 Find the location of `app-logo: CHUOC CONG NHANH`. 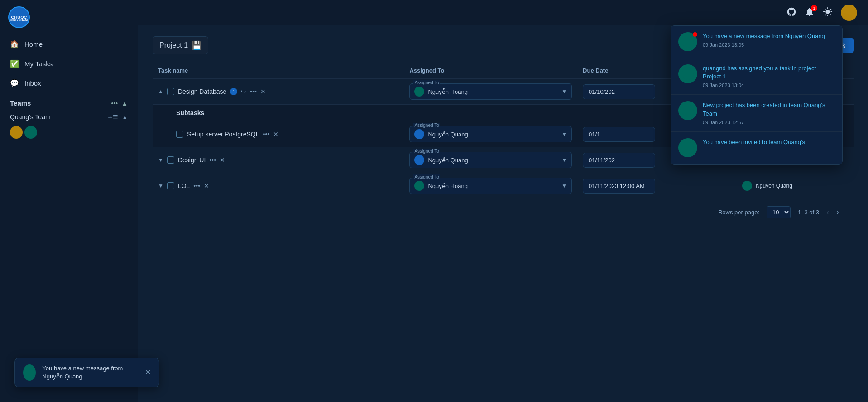

app-logo: CHUOC CONG NHANH is located at coordinates (19, 17).